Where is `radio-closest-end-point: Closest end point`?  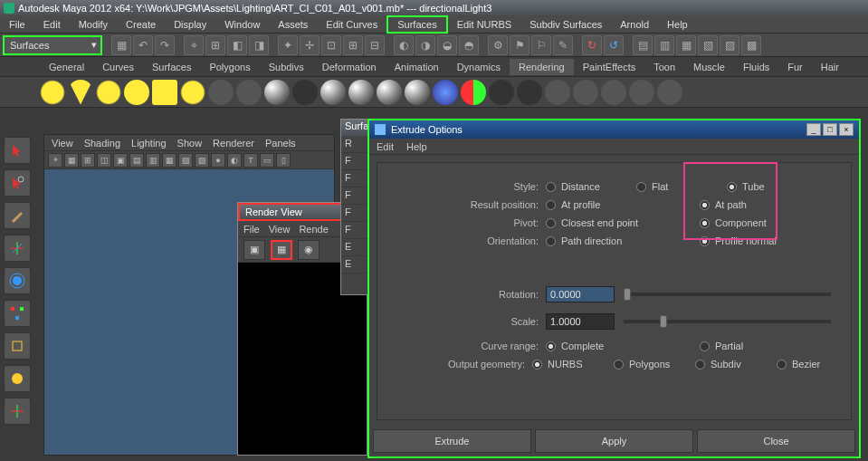
radio-closest-end-point: Closest end point is located at coordinates (614, 223).